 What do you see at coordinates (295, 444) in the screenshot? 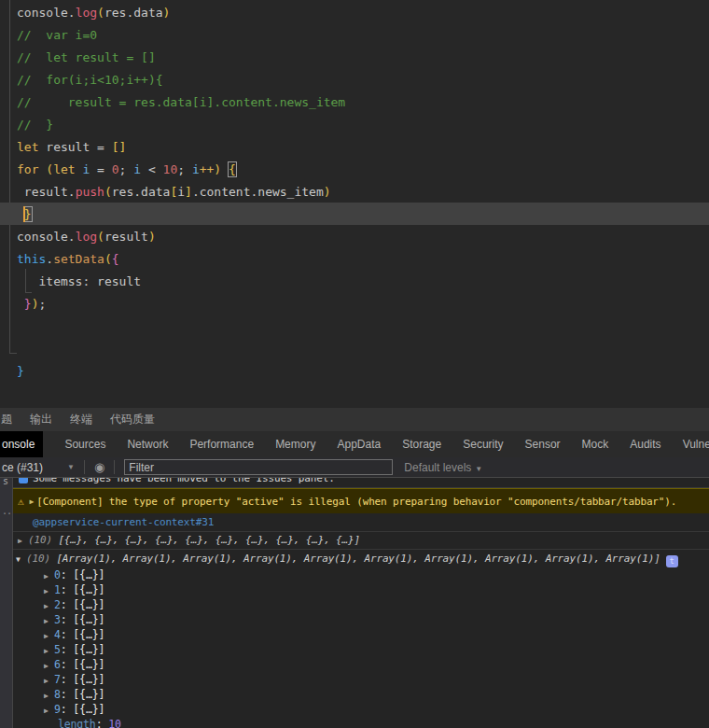
I see `devtools-tab-memory: Memory` at bounding box center [295, 444].